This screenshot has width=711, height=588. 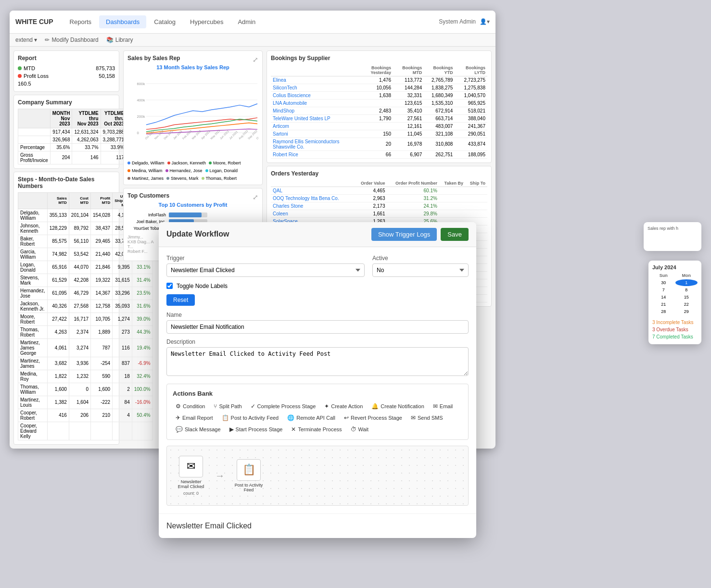 I want to click on action-wait: ⏱ Wait, so click(x=360, y=429).